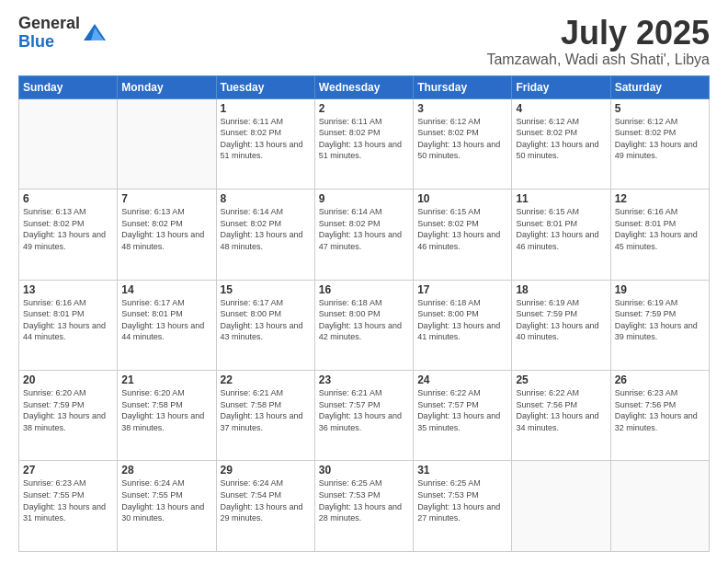 The image size is (728, 563). What do you see at coordinates (166, 320) in the screenshot?
I see `day-info: Sunrise: 6:17 AMSunset: 8:01 PMDaylight:…` at bounding box center [166, 320].